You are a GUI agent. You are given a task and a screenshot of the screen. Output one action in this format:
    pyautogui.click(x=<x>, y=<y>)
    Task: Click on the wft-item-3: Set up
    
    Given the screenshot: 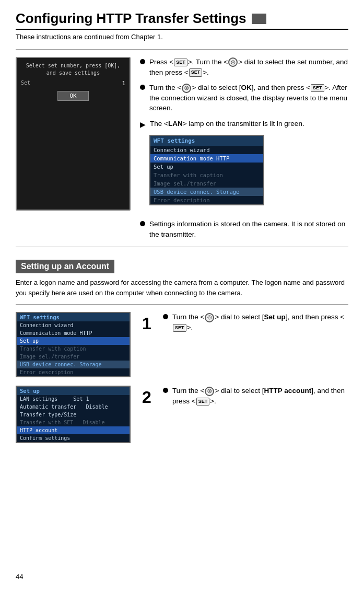 What is the action you would take?
    pyautogui.click(x=207, y=167)
    